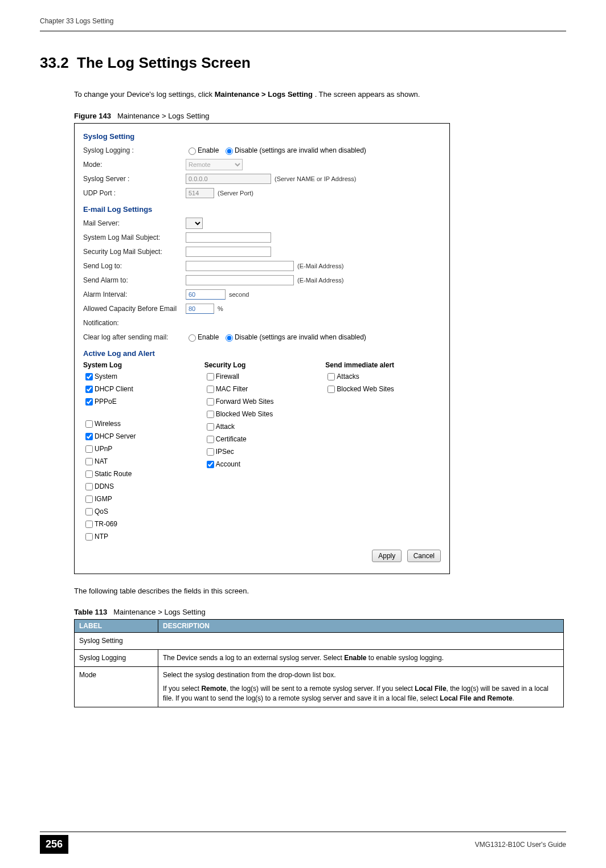  What do you see at coordinates (229, 152) in the screenshot?
I see `syslog-disable-radio` at bounding box center [229, 152].